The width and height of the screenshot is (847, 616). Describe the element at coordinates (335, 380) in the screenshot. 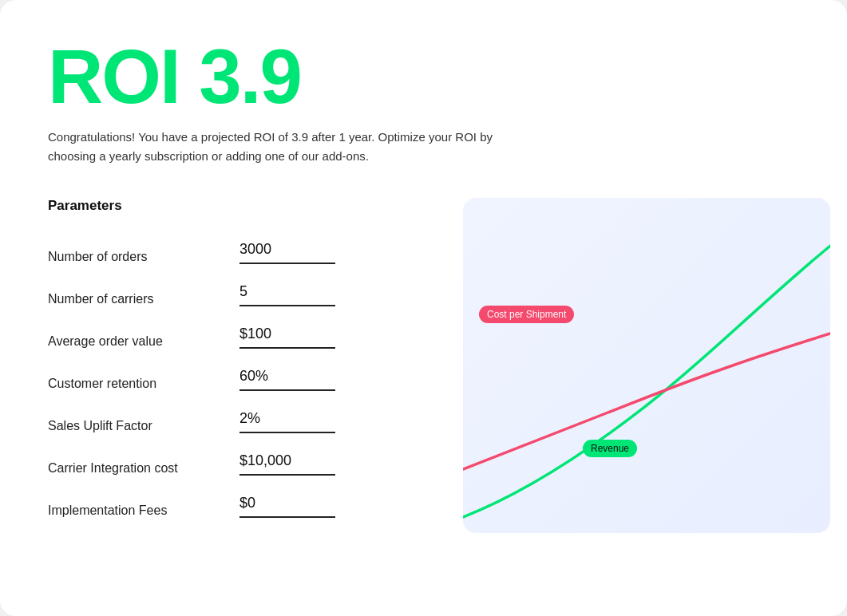

I see `param-value-wrapper-retention: 60%` at that location.